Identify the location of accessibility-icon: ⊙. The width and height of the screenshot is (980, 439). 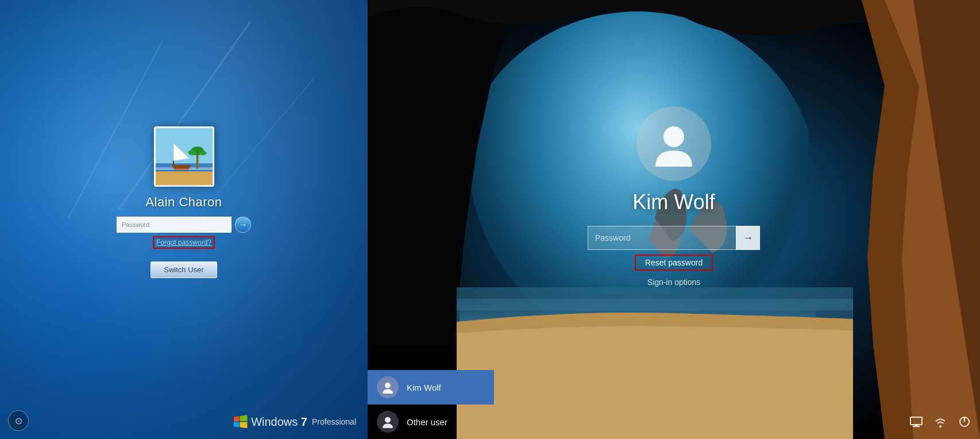
(18, 421).